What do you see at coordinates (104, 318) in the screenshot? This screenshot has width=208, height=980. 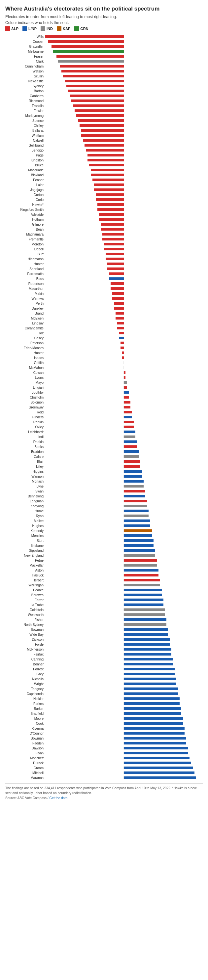 I see `table-row: McEwen` at bounding box center [104, 318].